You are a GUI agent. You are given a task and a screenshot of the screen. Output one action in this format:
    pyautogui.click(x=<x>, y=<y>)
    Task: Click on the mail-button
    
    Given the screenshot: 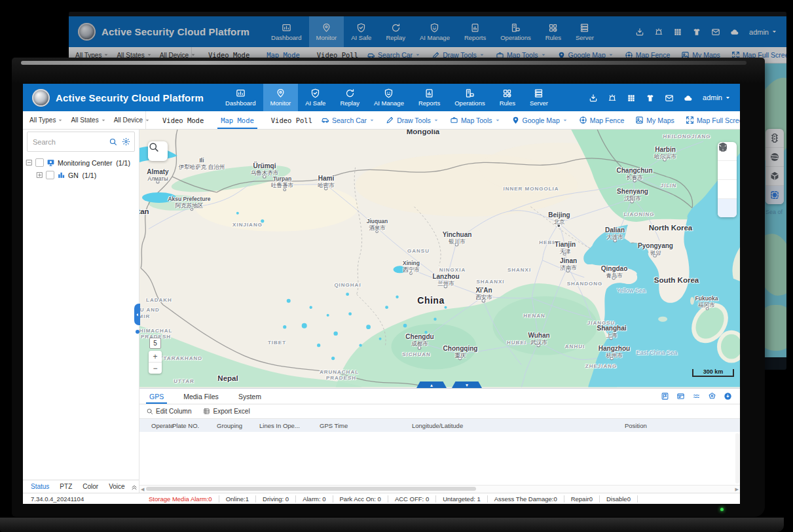 What is the action you would take?
    pyautogui.click(x=669, y=98)
    